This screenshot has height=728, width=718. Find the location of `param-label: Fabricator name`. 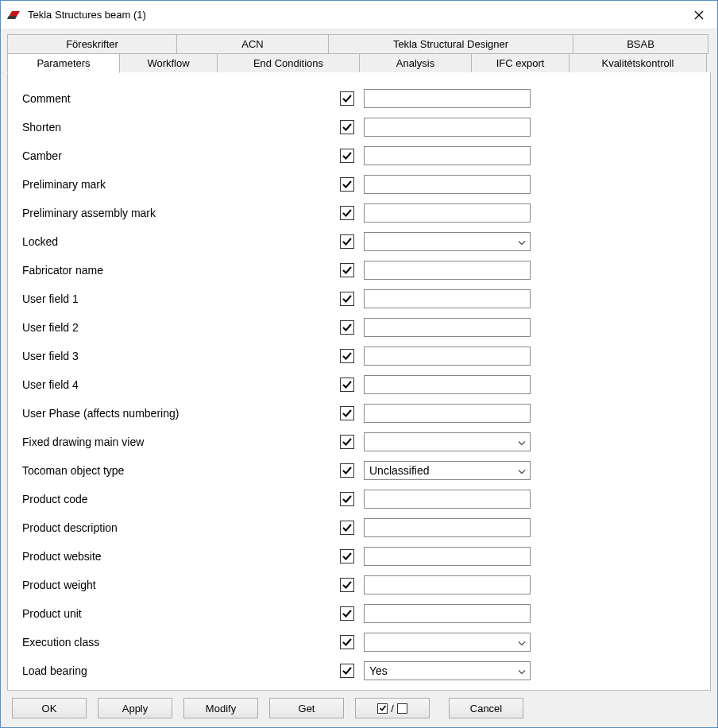

param-label: Fabricator name is located at coordinates (181, 270).